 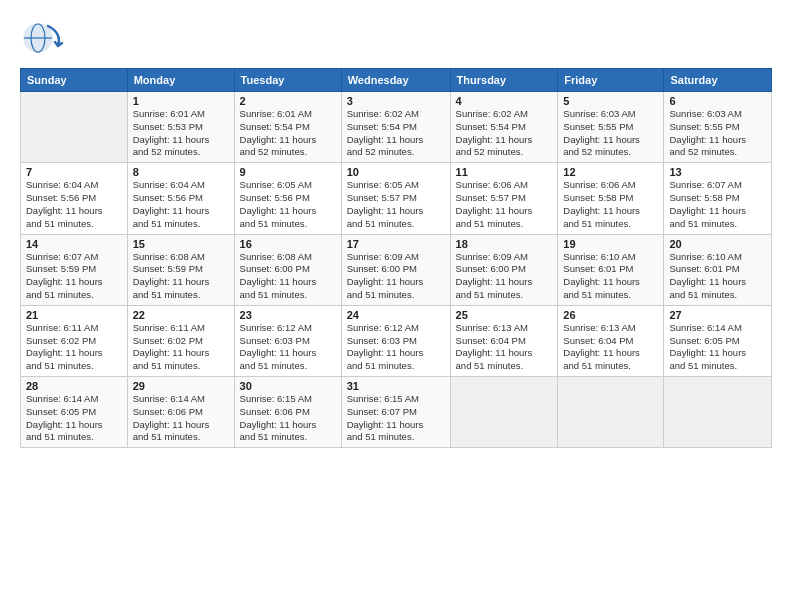 What do you see at coordinates (611, 198) in the screenshot?
I see `calendar-cell: 12Sunrise: 6:06 AM Sunset: 5:58 PM Dayli…` at bounding box center [611, 198].